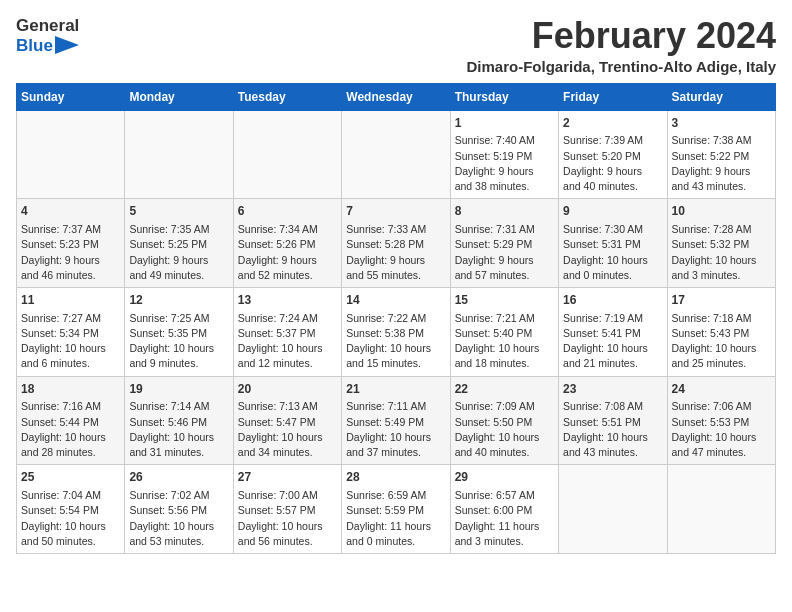  I want to click on day-info: Sunrise: 7:28 AMSunset: 5:32 PMDaylight:…, so click(722, 252).